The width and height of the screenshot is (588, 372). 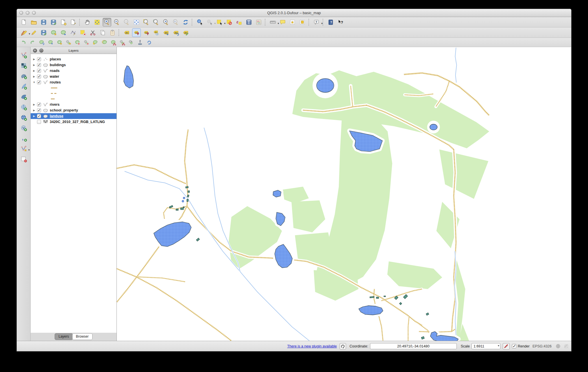 What do you see at coordinates (122, 42) in the screenshot?
I see `split-parts-button` at bounding box center [122, 42].